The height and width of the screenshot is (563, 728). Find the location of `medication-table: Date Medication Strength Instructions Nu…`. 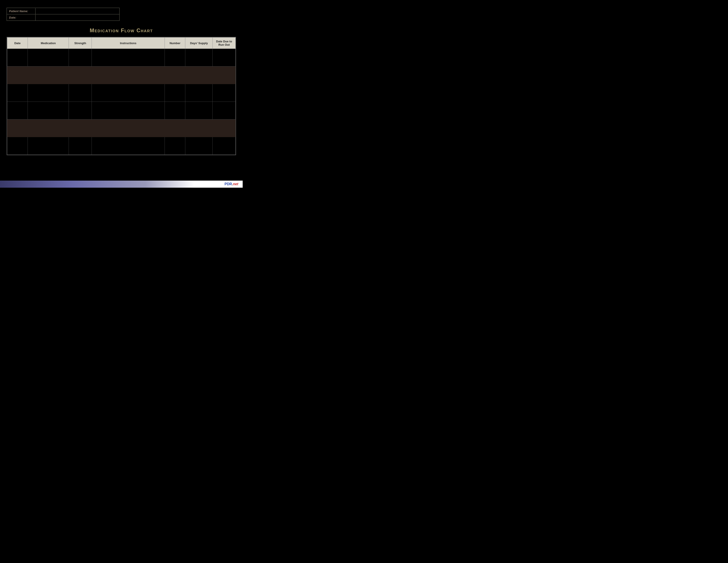

medication-table: Date Medication Strength Instructions Nu… is located at coordinates (121, 96).